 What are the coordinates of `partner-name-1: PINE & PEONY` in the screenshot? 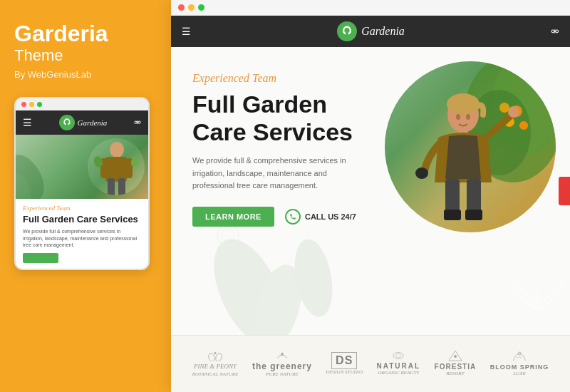 It's located at (215, 367).